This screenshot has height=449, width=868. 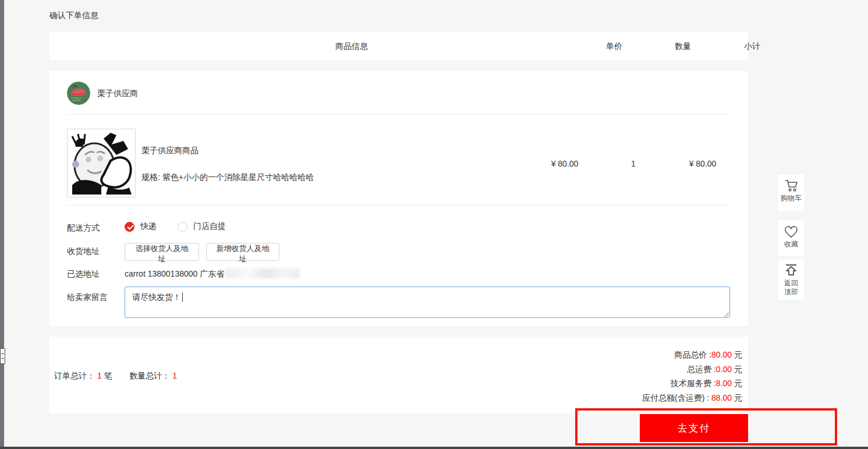 I want to click on seller-message-textarea: 请尽快发货！, so click(x=427, y=302).